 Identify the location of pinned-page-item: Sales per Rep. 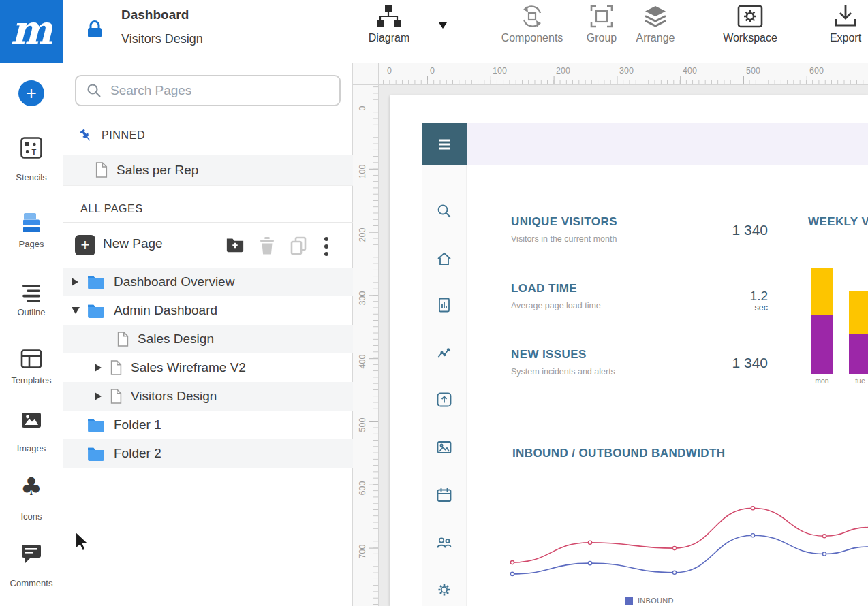
(208, 170).